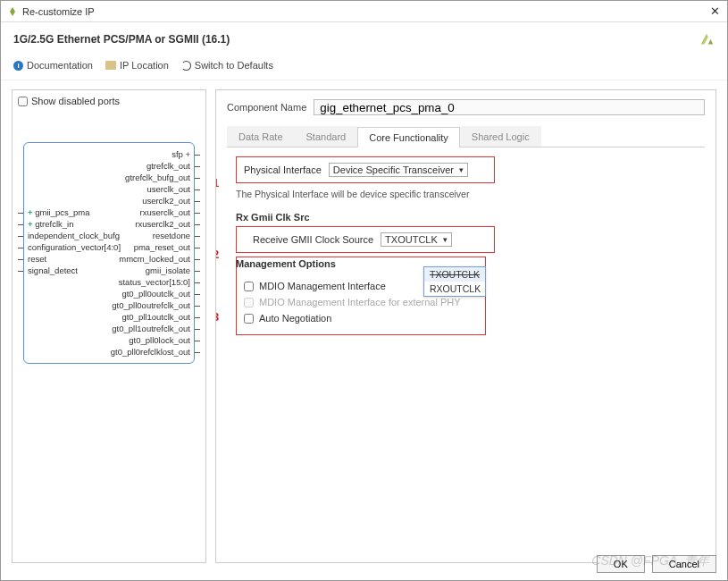 The height and width of the screenshot is (581, 728). I want to click on window-title: Re-customize IP, so click(366, 12).